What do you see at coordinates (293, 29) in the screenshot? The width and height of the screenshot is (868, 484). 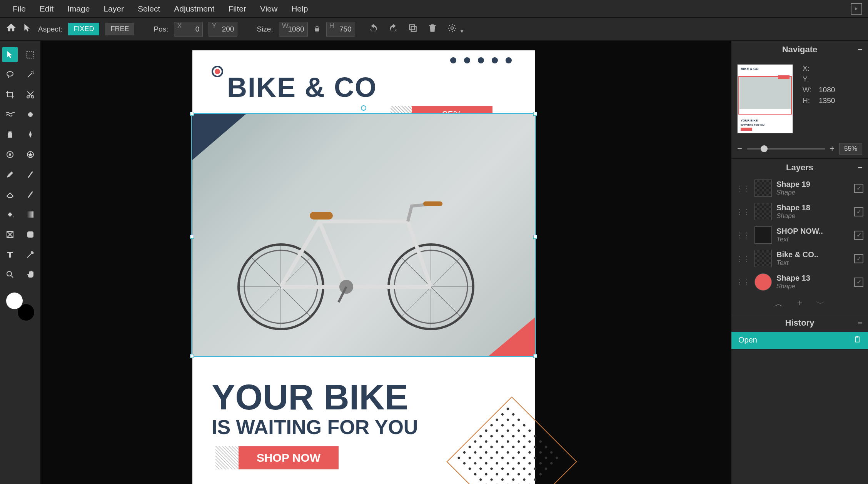 I see `size-w-input` at bounding box center [293, 29].